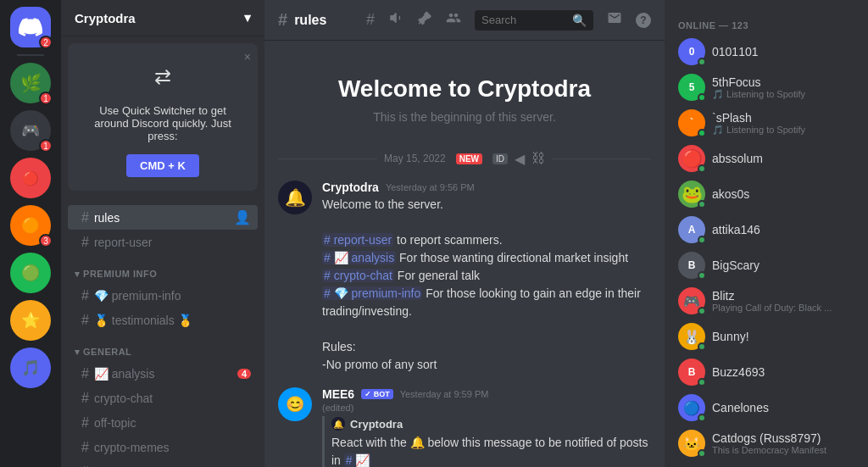 The height and width of the screenshot is (467, 868). What do you see at coordinates (425, 20) in the screenshot?
I see `pin-icon` at bounding box center [425, 20].